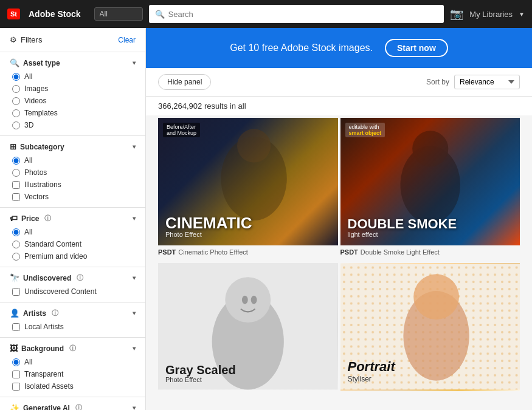 The image size is (532, 410). Describe the element at coordinates (209, 227) in the screenshot. I see `cinematic-title: CINEMATIC Photo Effect` at that location.